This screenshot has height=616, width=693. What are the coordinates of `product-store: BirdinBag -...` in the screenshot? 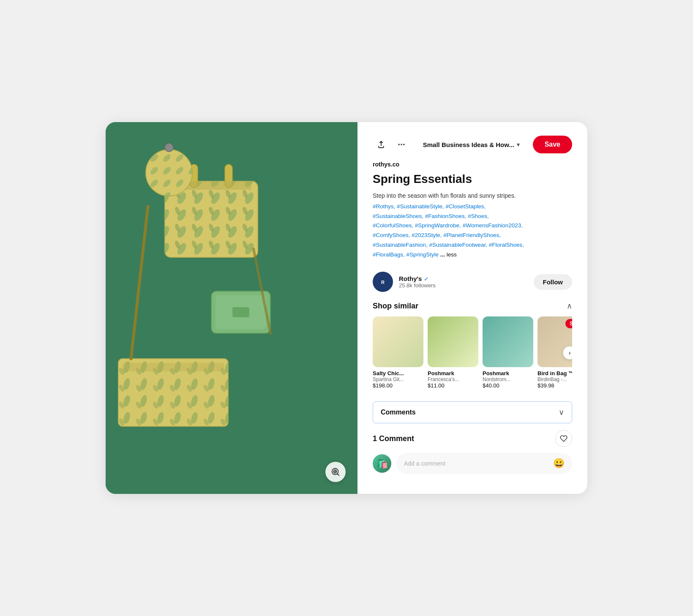 It's located at (555, 379).